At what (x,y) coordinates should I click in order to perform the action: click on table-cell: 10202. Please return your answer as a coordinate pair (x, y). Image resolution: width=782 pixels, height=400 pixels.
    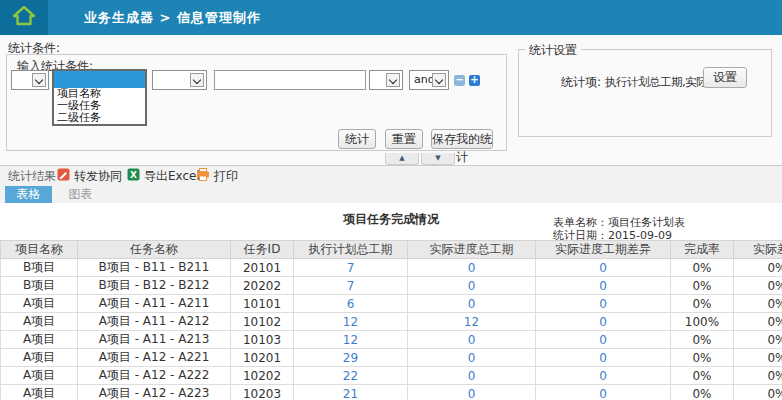
    Looking at the image, I should click on (262, 376).